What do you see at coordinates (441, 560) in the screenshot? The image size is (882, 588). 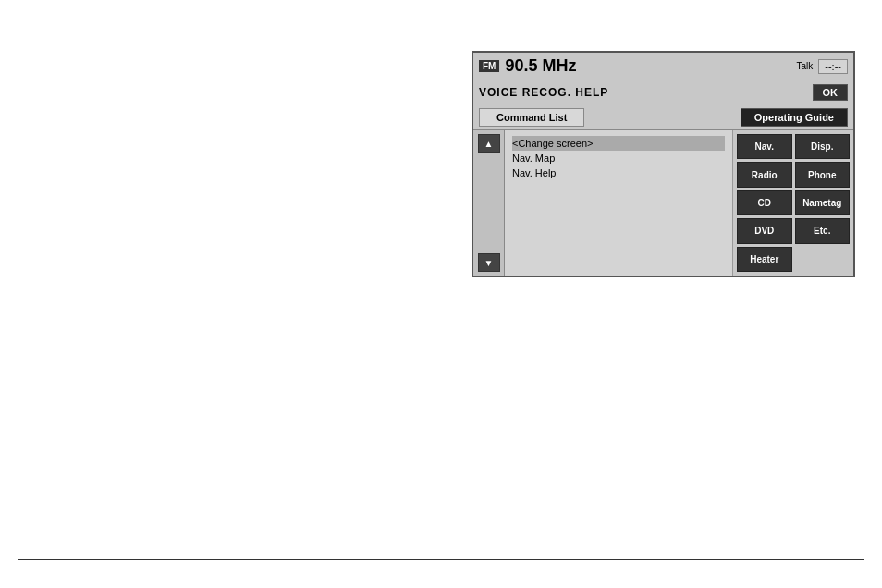 I see `bottom-line` at bounding box center [441, 560].